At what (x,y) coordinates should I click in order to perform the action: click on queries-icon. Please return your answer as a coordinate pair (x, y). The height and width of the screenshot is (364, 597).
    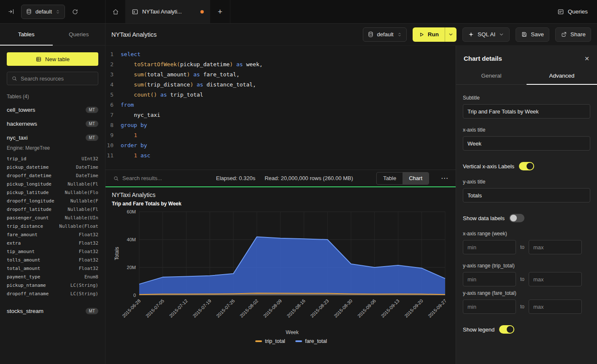
    Looking at the image, I should click on (561, 12).